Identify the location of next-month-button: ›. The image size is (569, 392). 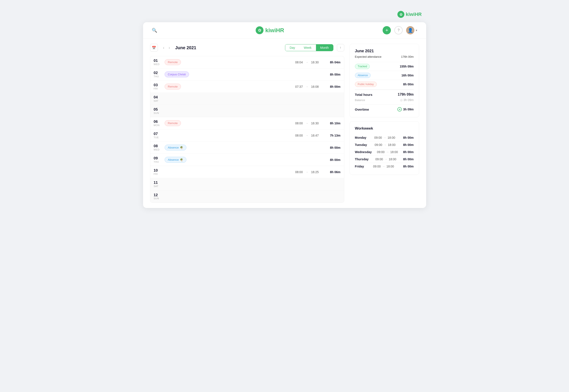
(169, 48).